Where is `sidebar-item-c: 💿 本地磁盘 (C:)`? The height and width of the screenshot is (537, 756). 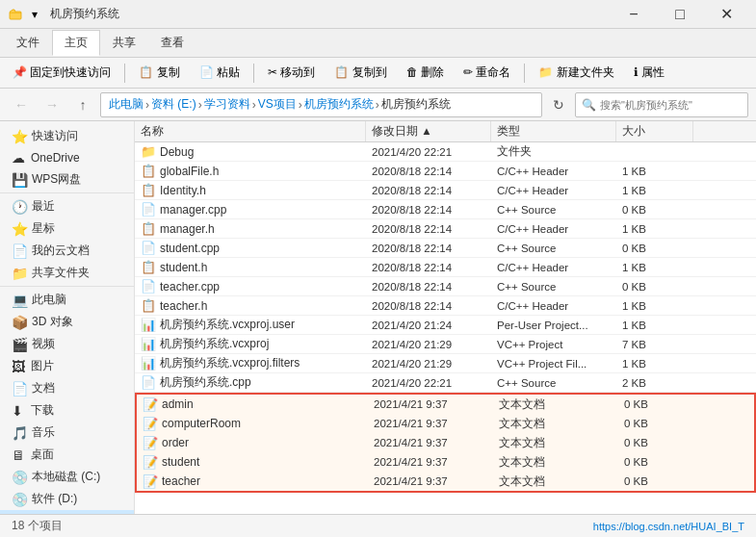
sidebar-item-c: 💿 本地磁盘 (C:) is located at coordinates (67, 477).